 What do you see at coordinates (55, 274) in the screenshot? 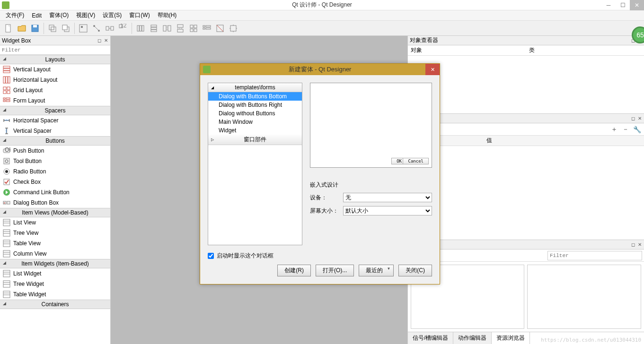
I see `widget-item: List Widget` at bounding box center [55, 274].